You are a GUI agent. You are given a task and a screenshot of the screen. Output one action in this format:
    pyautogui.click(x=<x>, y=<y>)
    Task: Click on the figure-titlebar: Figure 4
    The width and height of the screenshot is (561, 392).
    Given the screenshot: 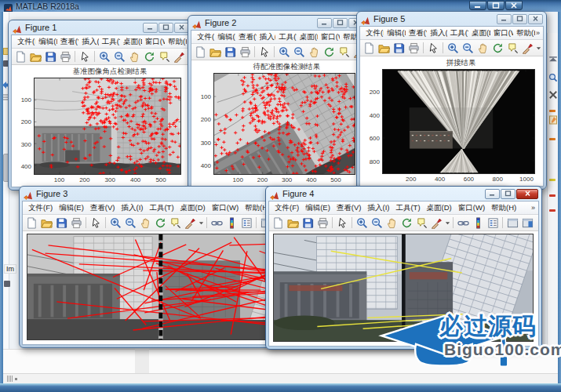 What is the action you would take?
    pyautogui.click(x=403, y=194)
    